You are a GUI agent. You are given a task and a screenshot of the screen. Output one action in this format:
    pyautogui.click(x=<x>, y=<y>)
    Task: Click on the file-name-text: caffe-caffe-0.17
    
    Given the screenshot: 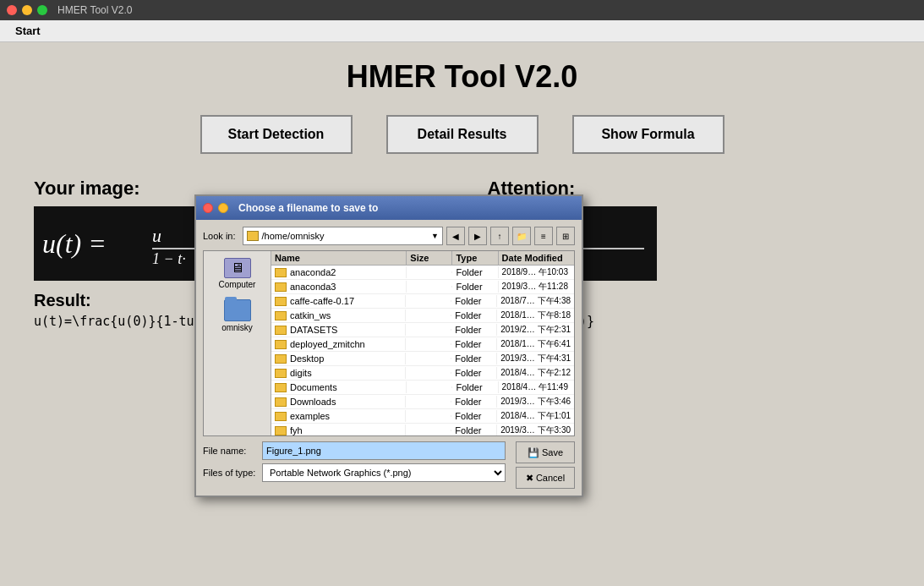 What is the action you would take?
    pyautogui.click(x=322, y=301)
    